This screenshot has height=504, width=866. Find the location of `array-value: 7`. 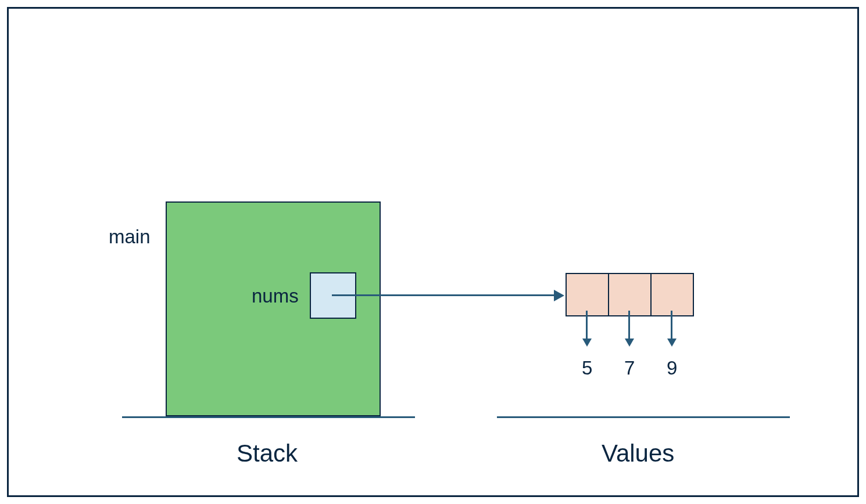

array-value: 7 is located at coordinates (629, 368).